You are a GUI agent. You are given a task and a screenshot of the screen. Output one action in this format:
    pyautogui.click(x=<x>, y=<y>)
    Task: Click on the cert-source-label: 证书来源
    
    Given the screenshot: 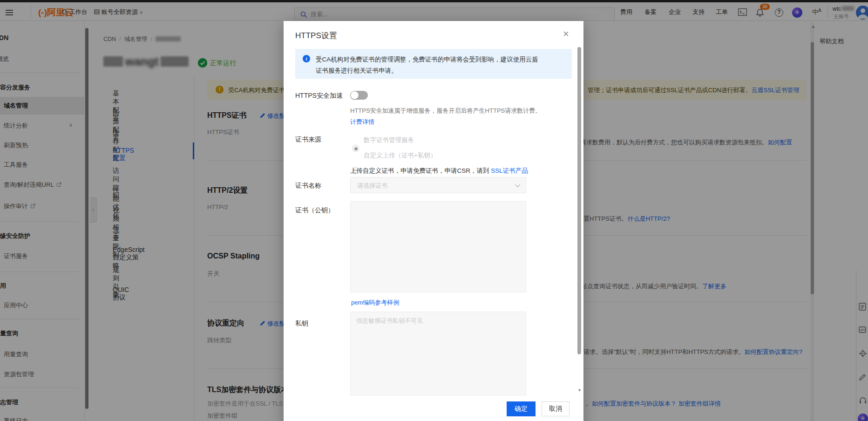 What is the action you would take?
    pyautogui.click(x=308, y=140)
    